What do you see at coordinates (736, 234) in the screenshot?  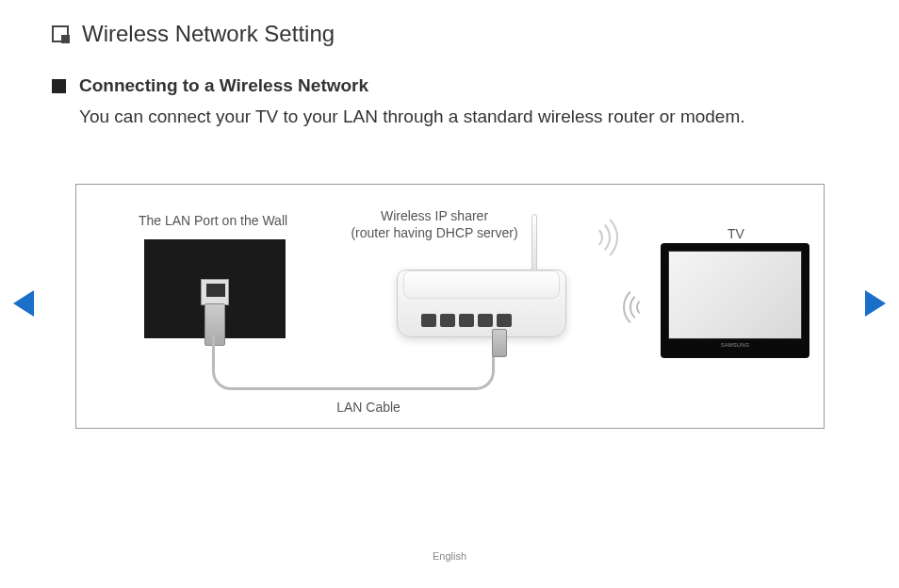 I see `label-tv: TV` at bounding box center [736, 234].